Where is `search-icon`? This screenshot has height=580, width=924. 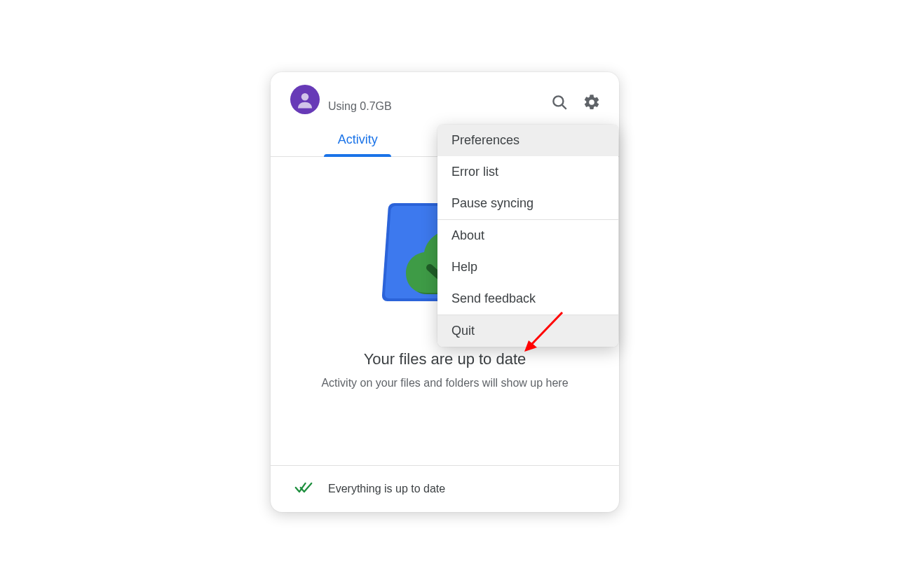
search-icon is located at coordinates (559, 102).